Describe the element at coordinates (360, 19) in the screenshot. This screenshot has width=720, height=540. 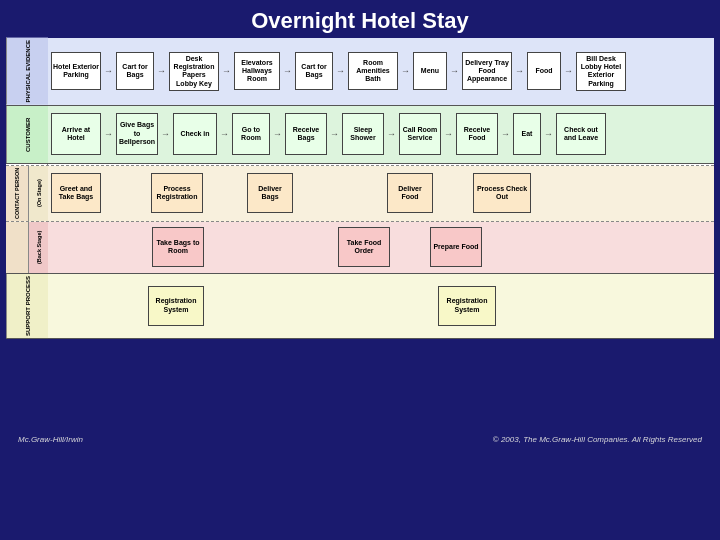
I see `page-title: Overnight Hotel Stay` at that location.